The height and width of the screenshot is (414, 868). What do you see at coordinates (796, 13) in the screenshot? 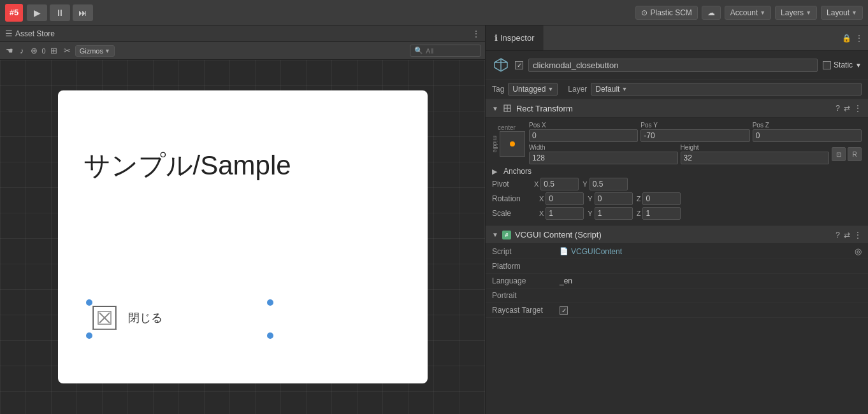
I see `layers-dropdown: Layers ▼` at bounding box center [796, 13].